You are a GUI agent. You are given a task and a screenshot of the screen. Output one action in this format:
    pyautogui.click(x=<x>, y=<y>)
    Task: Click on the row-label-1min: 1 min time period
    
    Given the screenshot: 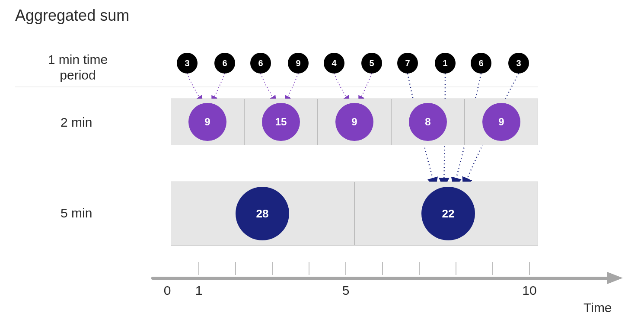 What is the action you would take?
    pyautogui.click(x=78, y=67)
    